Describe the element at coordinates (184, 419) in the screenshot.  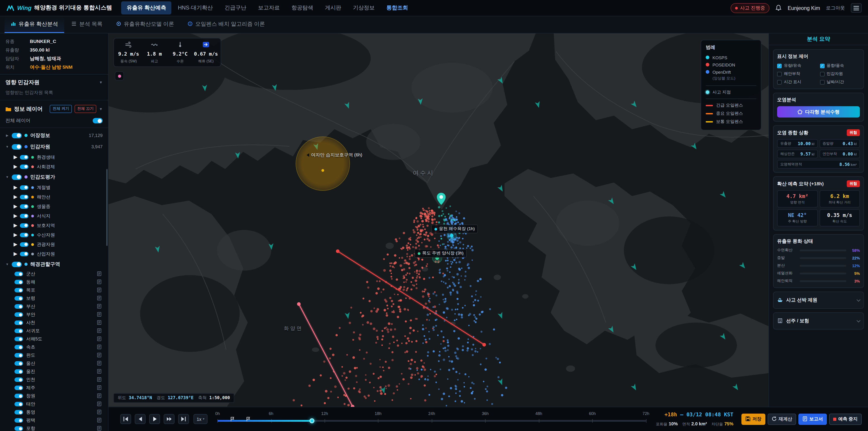
I see `skip-end-button` at that location.